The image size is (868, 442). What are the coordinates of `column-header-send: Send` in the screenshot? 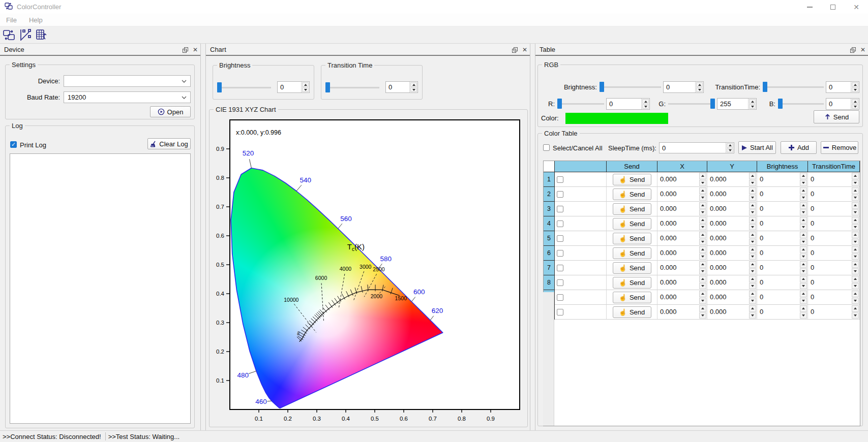 It's located at (632, 167).